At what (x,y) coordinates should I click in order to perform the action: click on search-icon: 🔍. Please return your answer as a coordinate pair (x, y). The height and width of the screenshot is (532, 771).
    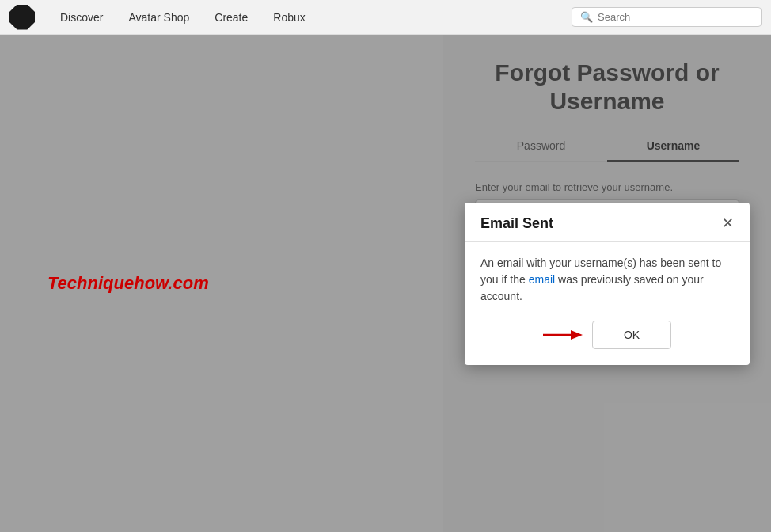
    Looking at the image, I should click on (587, 17).